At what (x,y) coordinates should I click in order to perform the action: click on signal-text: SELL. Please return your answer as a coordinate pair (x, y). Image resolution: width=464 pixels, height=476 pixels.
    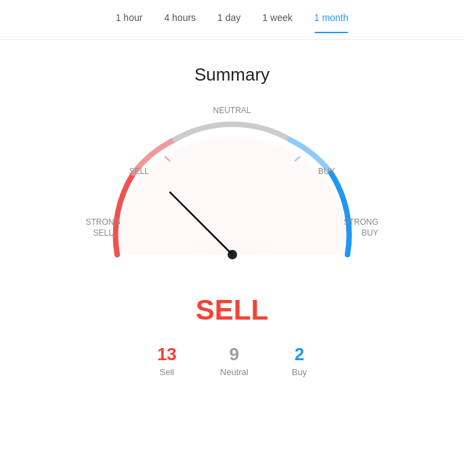
    Looking at the image, I should click on (232, 310).